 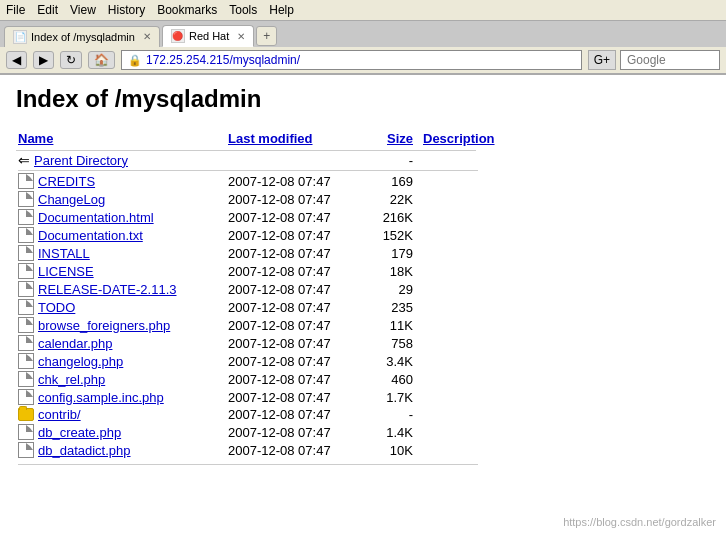 What do you see at coordinates (298, 140) in the screenshot?
I see `col-header-modified: Last modified` at bounding box center [298, 140].